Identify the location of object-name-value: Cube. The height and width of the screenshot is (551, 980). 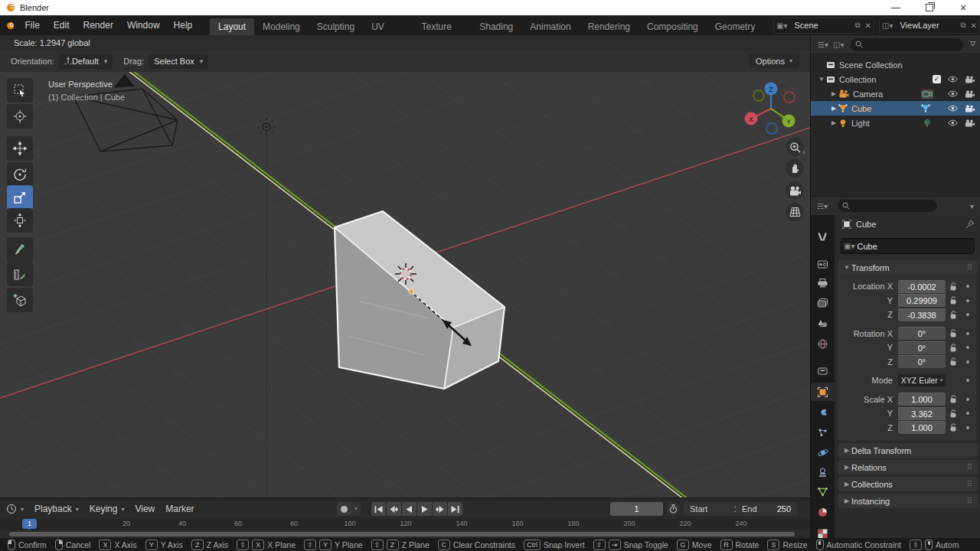
(867, 246).